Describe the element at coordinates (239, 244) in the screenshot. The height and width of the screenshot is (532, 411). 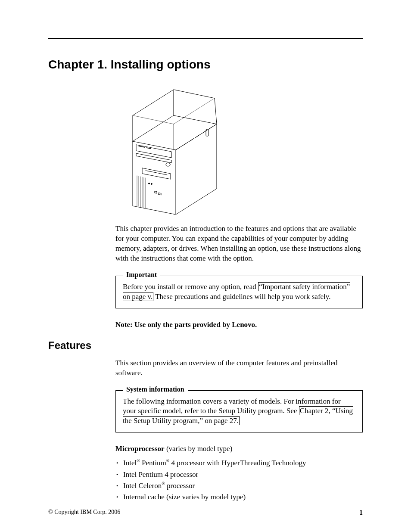
I see `intro-paragraph: This chapter provides an introduction to…` at that location.